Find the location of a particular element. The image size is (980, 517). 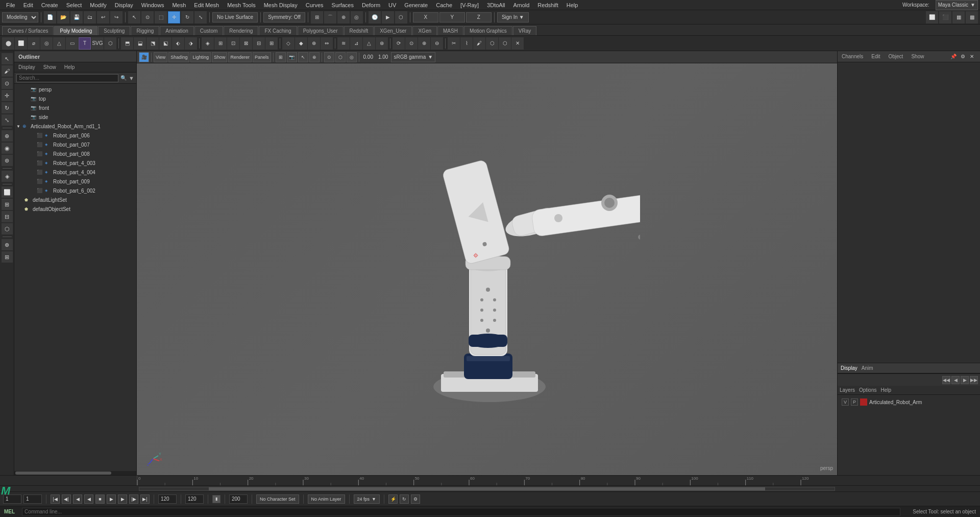

prefs-btn: ⚙ is located at coordinates (415, 499).